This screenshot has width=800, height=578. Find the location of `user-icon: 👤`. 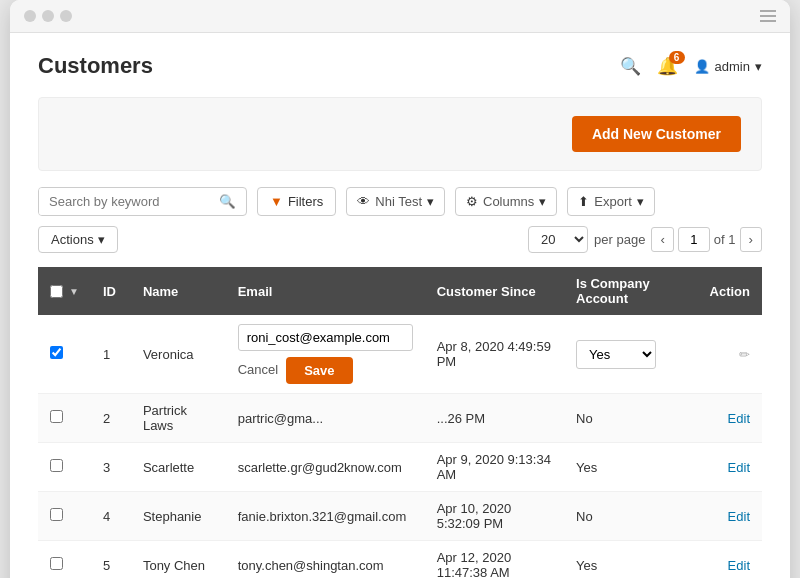

user-icon: 👤 is located at coordinates (702, 66).